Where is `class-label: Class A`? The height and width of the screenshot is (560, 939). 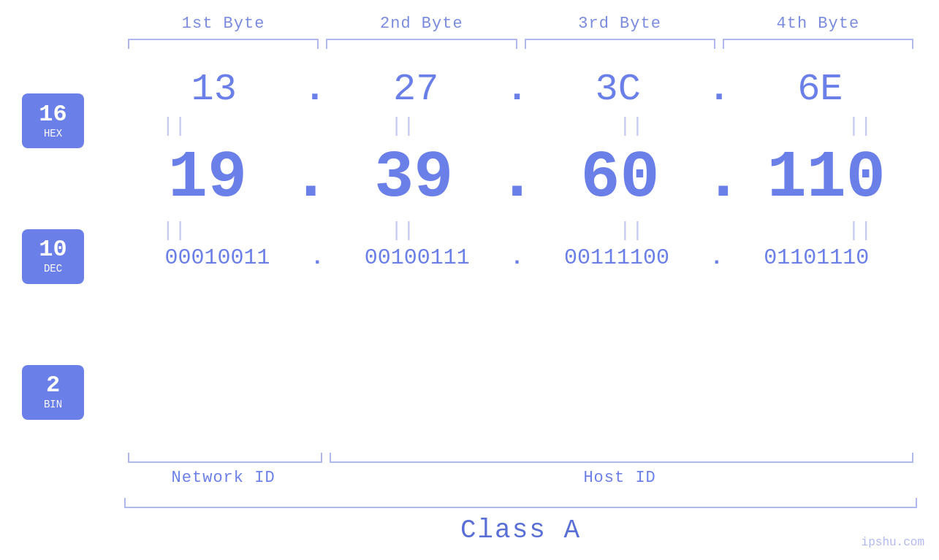 class-label: Class A is located at coordinates (520, 530).